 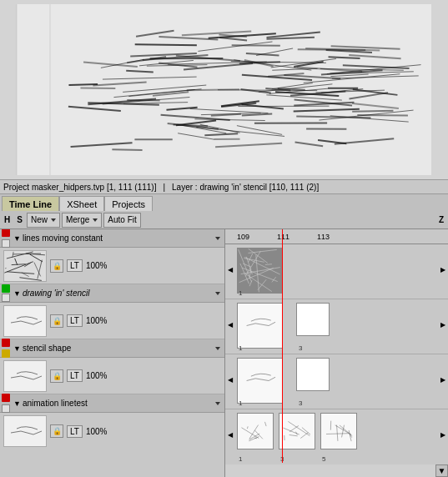 I want to click on frame-4-1-number: 1, so click(x=240, y=459).